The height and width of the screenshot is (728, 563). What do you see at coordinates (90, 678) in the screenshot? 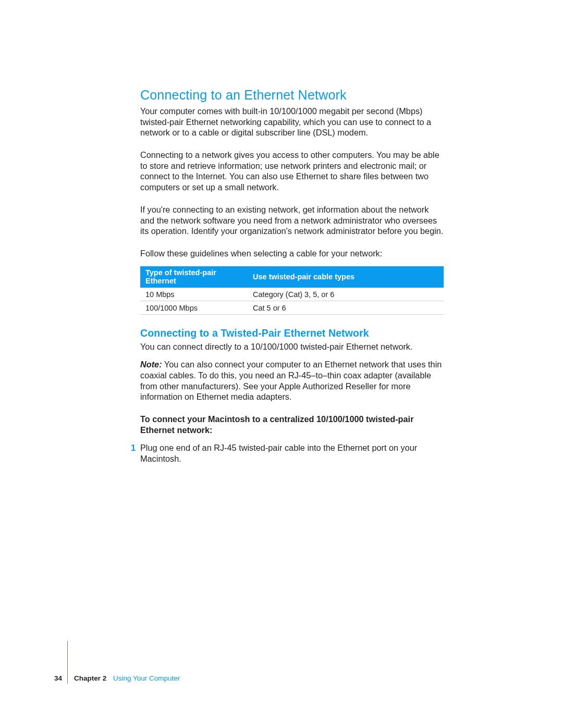
I see `chapter-label: Chapter 2` at bounding box center [90, 678].